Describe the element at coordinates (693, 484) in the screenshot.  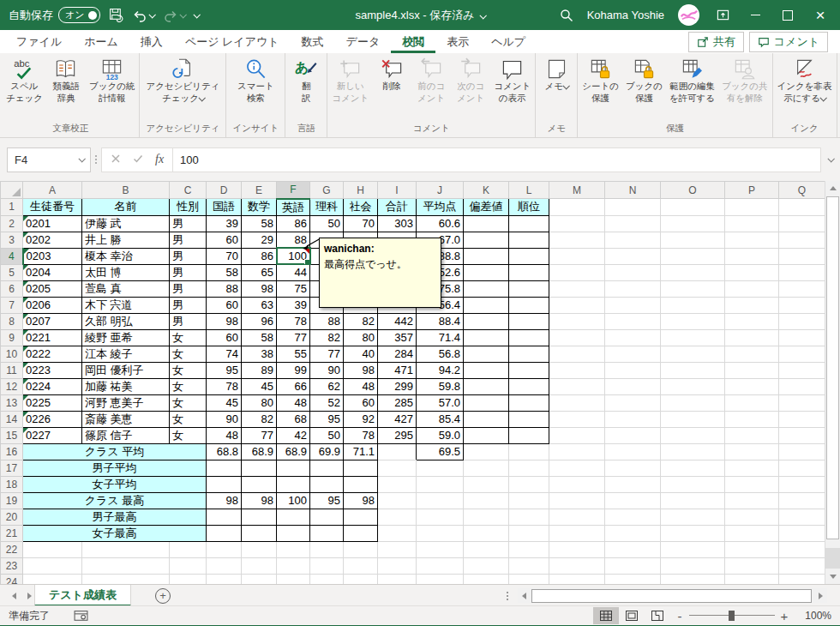
I see `cell-O18` at that location.